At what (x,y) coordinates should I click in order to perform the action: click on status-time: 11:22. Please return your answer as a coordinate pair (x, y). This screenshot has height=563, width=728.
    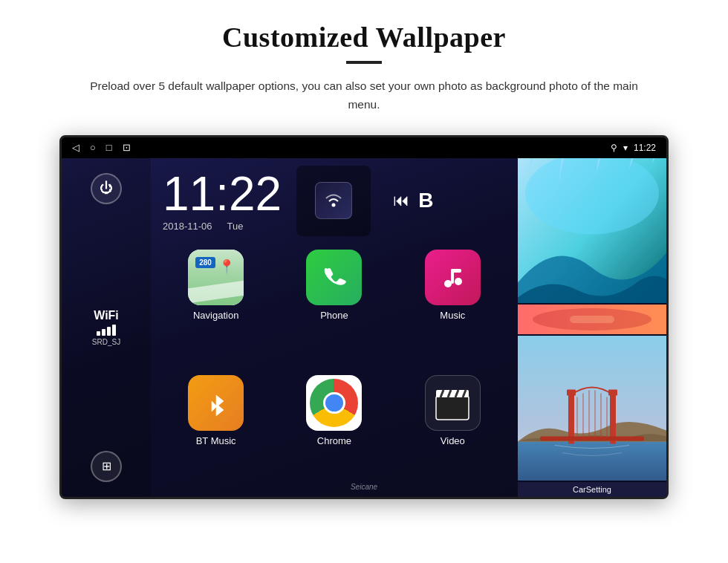
    Looking at the image, I should click on (645, 148).